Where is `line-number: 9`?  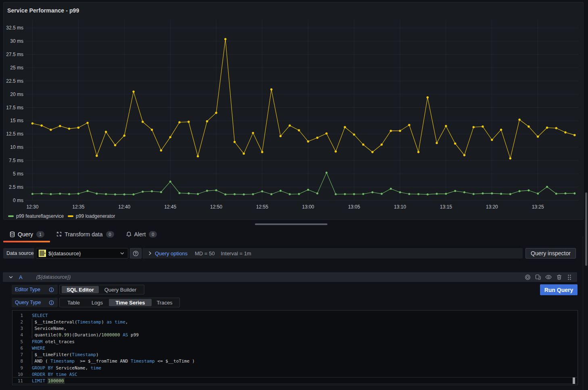
line-number: 9 is located at coordinates (18, 368).